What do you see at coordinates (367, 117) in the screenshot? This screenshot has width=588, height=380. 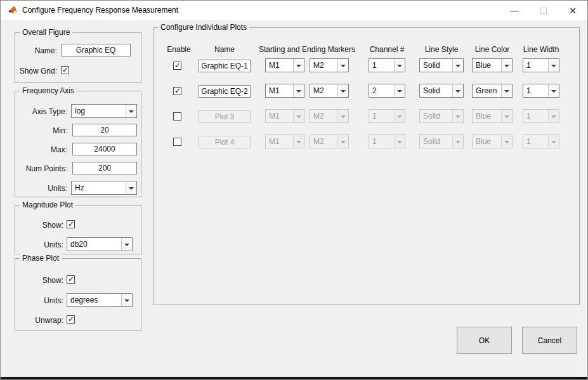 I see `plot-row-3: Plot 3 M1 M2 1 Solid Blue 1` at bounding box center [367, 117].